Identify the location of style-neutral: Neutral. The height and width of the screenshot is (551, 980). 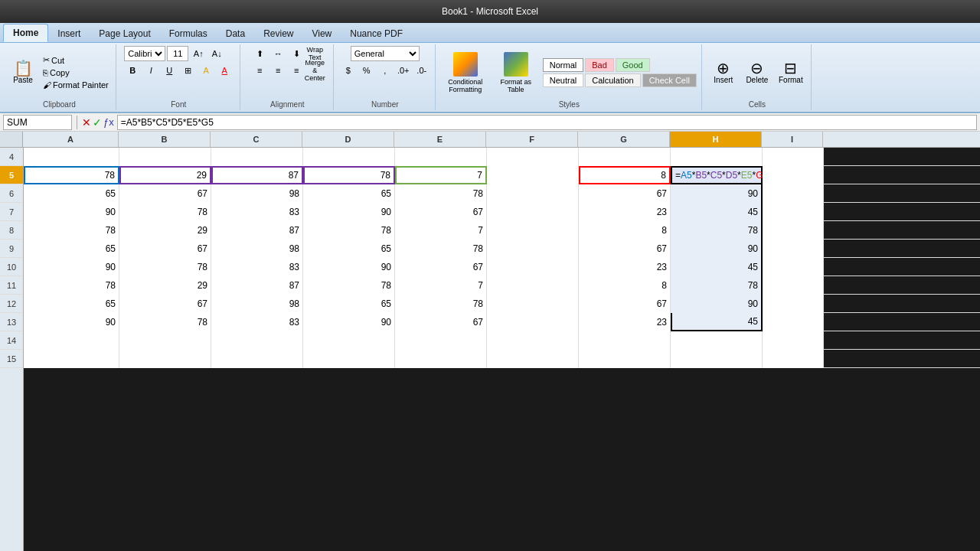
(564, 80).